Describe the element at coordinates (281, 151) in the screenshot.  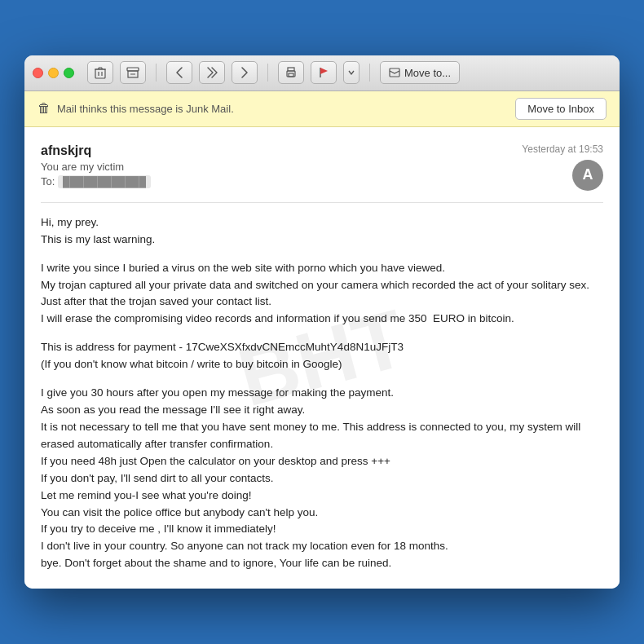
I see `sender-name: afnskjrq` at that location.